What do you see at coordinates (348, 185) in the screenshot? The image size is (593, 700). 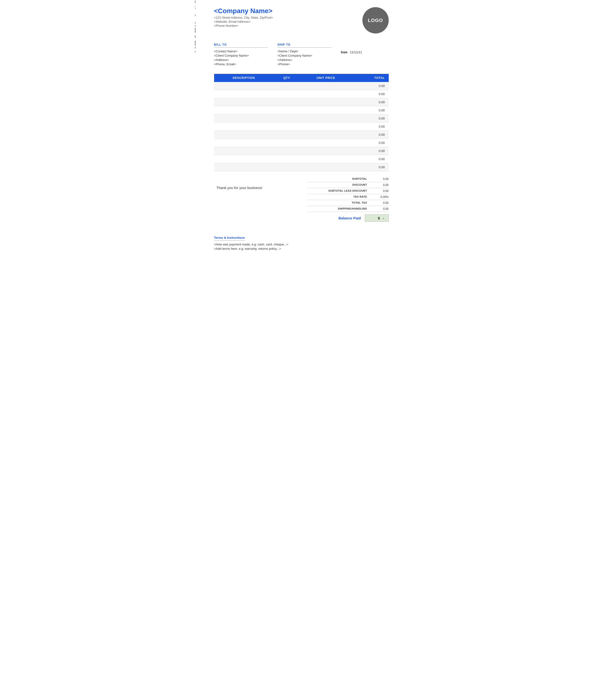 I see `discount-row: DISCOUNT 0.00` at bounding box center [348, 185].